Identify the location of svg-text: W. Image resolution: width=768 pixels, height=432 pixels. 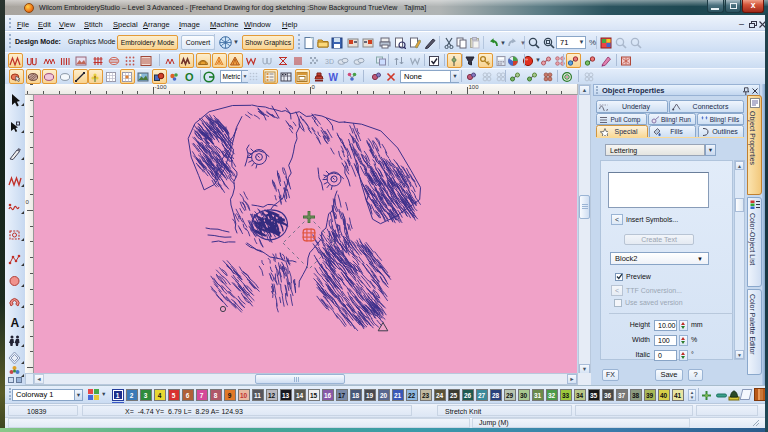
(334, 78).